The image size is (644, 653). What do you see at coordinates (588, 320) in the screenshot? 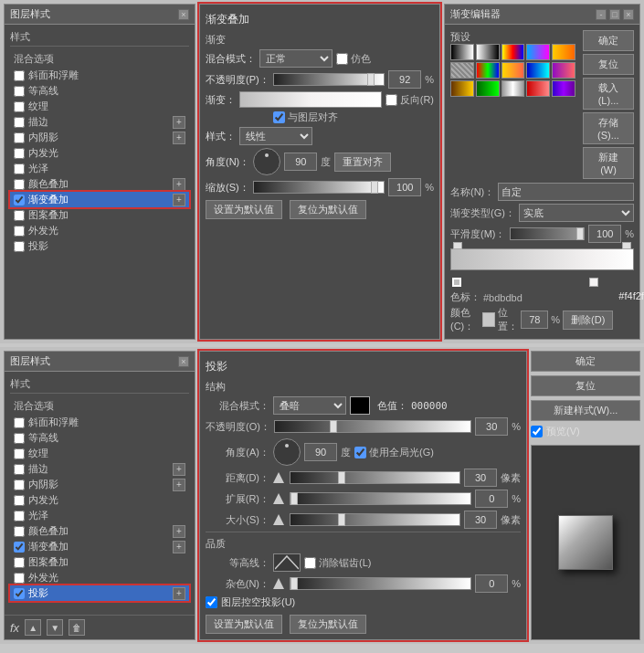
I see `ge-delete-btn: 删除(D)` at bounding box center [588, 320].